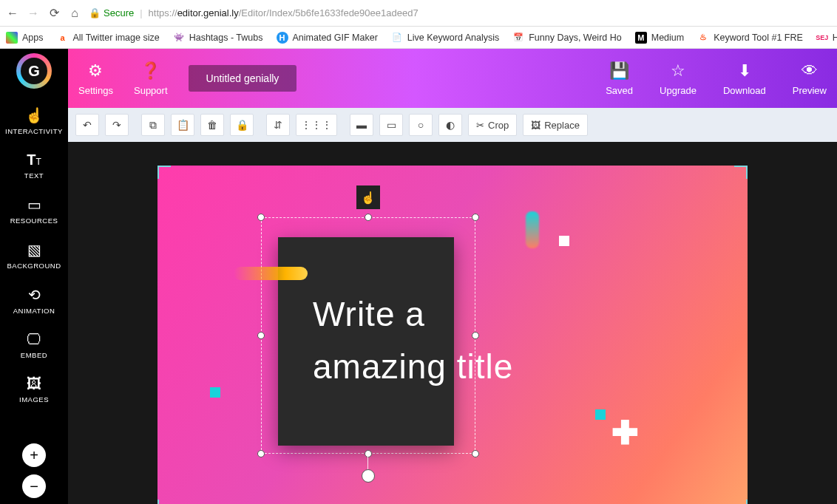 This screenshot has width=837, height=504. What do you see at coordinates (532, 230) in the screenshot?
I see `decorative-bar` at bounding box center [532, 230].